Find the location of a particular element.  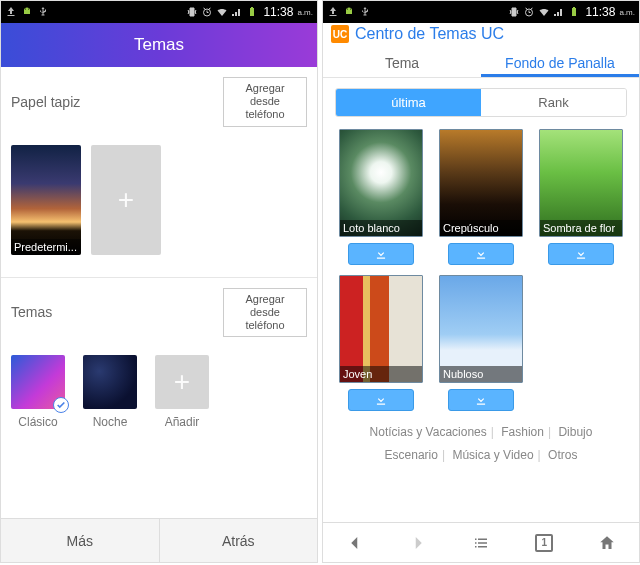

vibrate-icon is located at coordinates (192, 12).